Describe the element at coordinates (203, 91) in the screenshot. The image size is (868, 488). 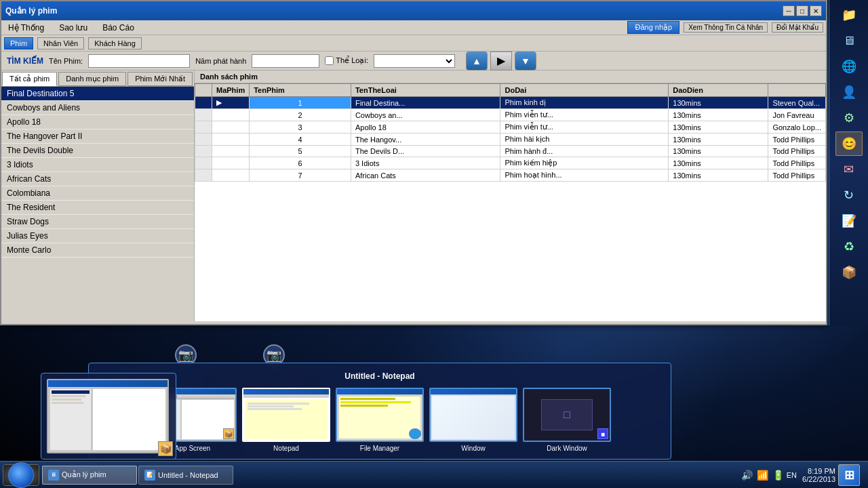
I see `col-header-index` at that location.